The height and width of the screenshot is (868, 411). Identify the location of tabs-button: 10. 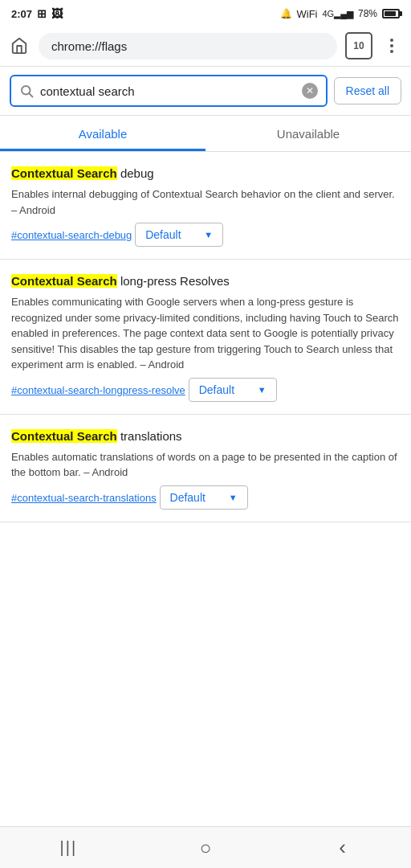
(359, 46).